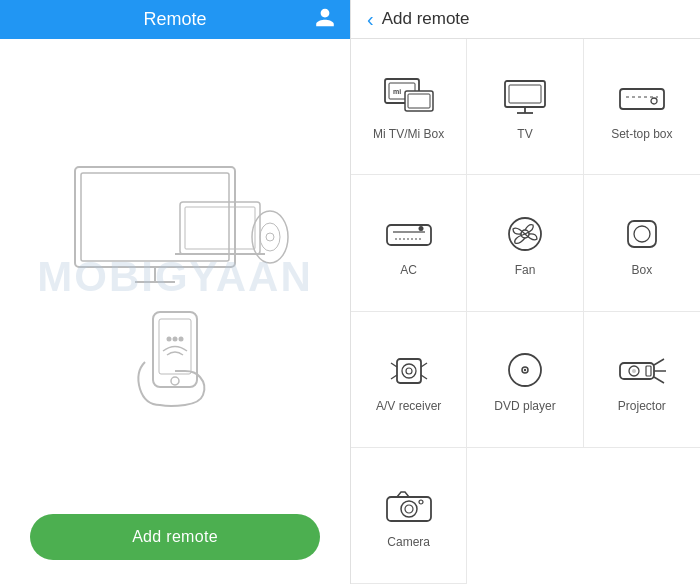  Describe the element at coordinates (642, 107) in the screenshot. I see `grid-item-set-top-box: Set-top box` at that location.